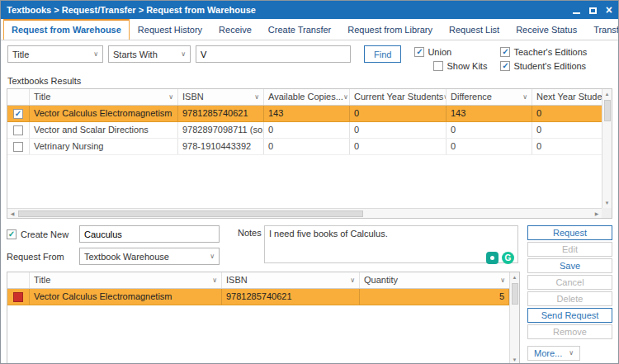 The image size is (619, 364). I want to click on cell-current-year: 0, so click(398, 114).